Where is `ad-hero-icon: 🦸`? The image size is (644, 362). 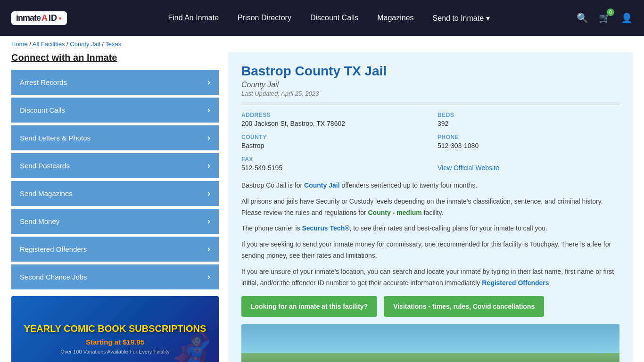 ad-hero-icon: 🦸 is located at coordinates (190, 346).